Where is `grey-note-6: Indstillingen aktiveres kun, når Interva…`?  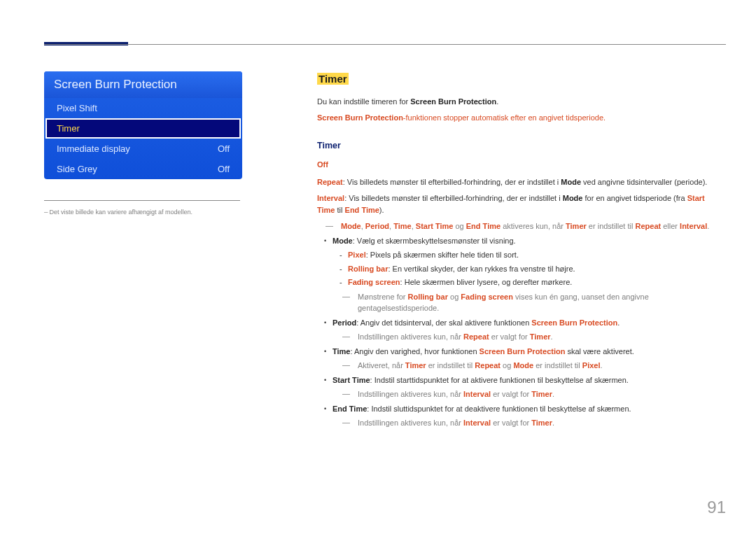
grey-note-6: Indstillingen aktiveres kun, når Interva… is located at coordinates (533, 423).